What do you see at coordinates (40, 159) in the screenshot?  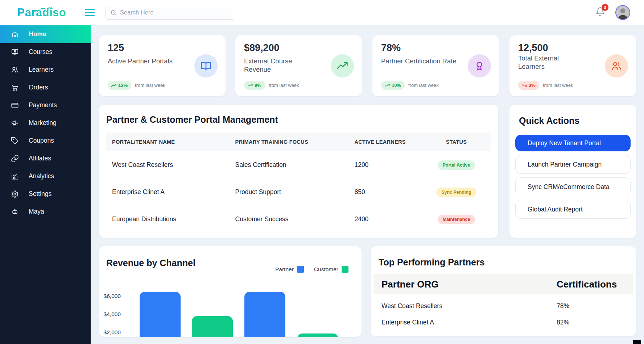 I see `sidebar-item-label: Affilates` at bounding box center [40, 159].